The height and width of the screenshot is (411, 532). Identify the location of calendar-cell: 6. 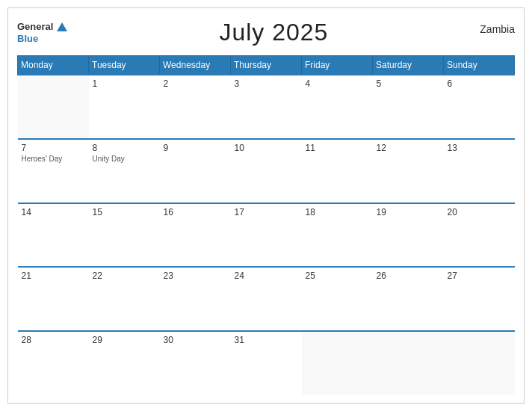
(480, 107).